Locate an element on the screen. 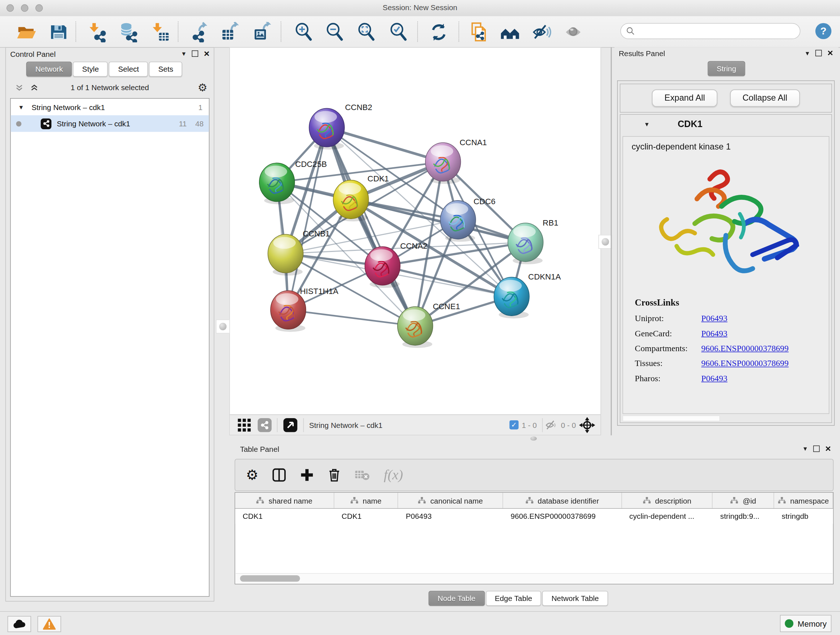  tab-edge-table: Edge Table is located at coordinates (513, 598).